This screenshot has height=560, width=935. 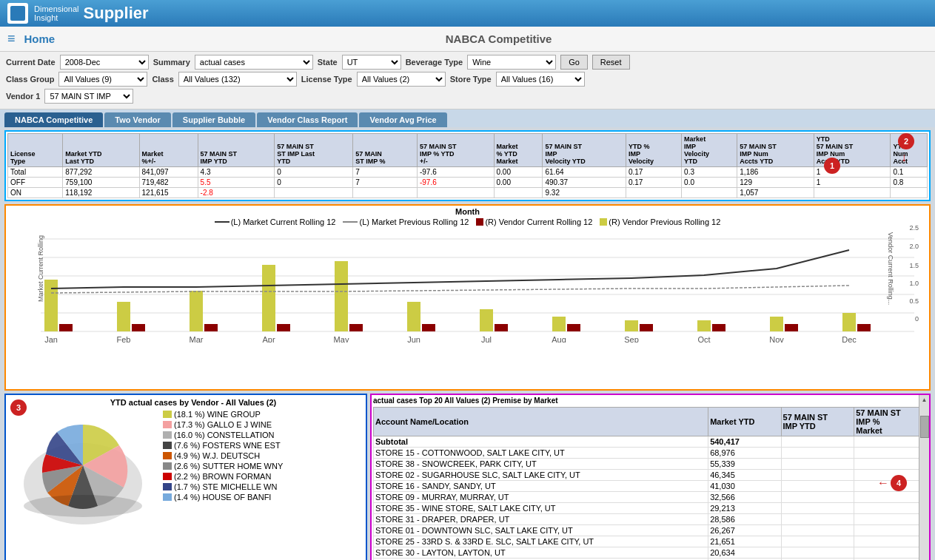 What do you see at coordinates (486, 339) in the screenshot?
I see `x-label-jul: Jul` at bounding box center [486, 339].